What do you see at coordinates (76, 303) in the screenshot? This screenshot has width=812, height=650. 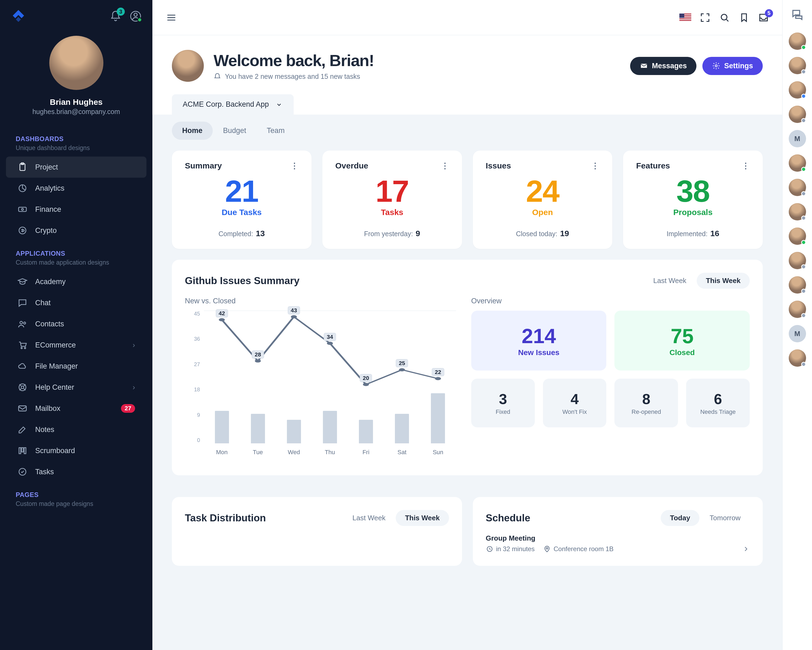 I see `nav-chat: Chat` at bounding box center [76, 303].